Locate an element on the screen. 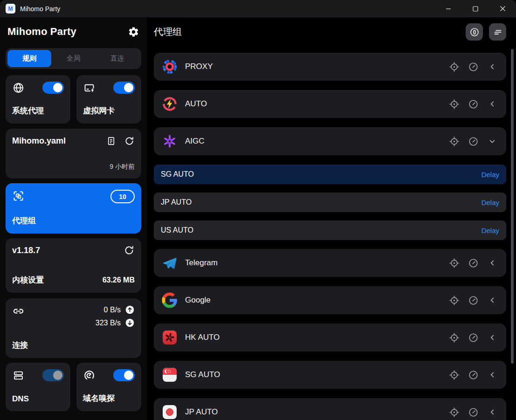 The height and width of the screenshot is (420, 516). download-circle-icon is located at coordinates (130, 323).